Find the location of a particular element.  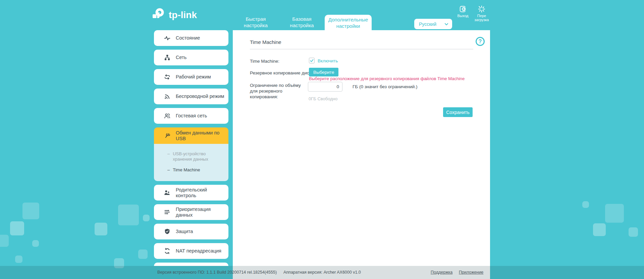

sidebar-item-label: Состояние is located at coordinates (188, 38).